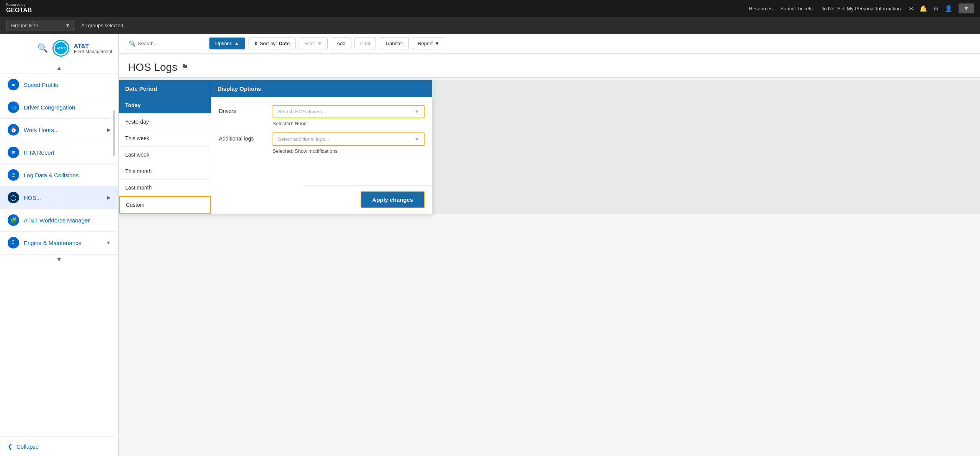 The height and width of the screenshot is (456, 980). I want to click on sidebar-item-log-data: ☰ Log Data & Collisions, so click(59, 175).